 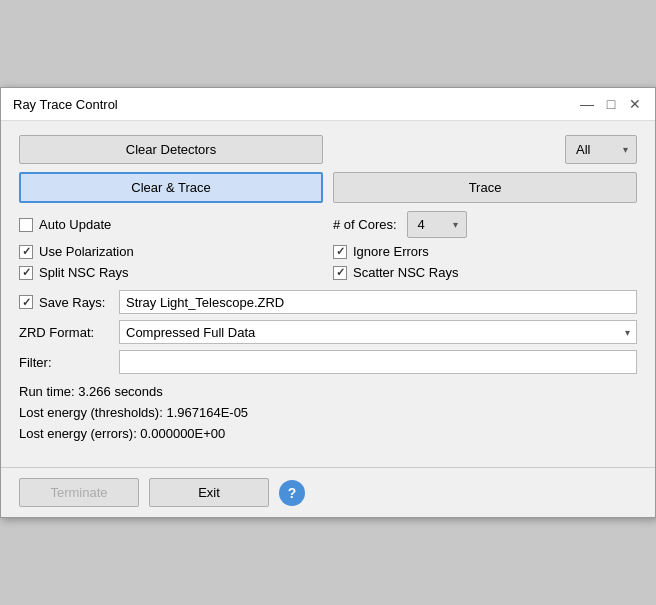 What do you see at coordinates (328, 412) in the screenshot?
I see `stats-section: Run time: 3.266 seconds Lost energy (thr…` at bounding box center [328, 412].